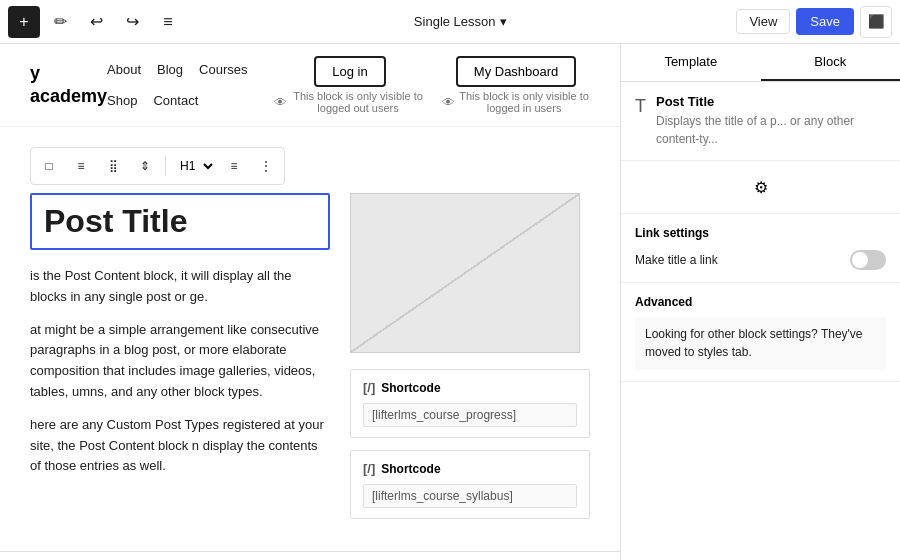 This screenshot has height=560, width=900. What do you see at coordinates (350, 72) in the screenshot?
I see `login-button: Log in` at bounding box center [350, 72].